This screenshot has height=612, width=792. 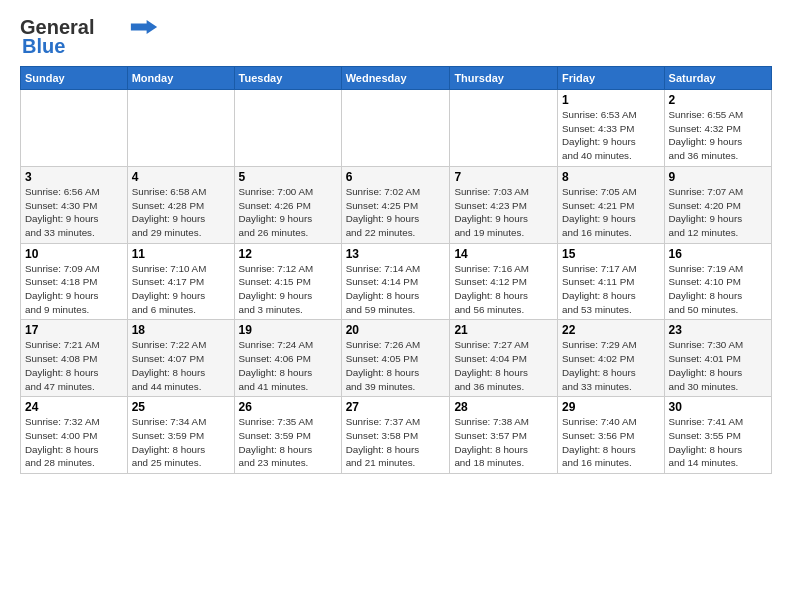 What do you see at coordinates (74, 212) in the screenshot?
I see `cell-info-text: Sunrise: 6:56 AM Sunset: 4:30 PM Dayligh…` at bounding box center [74, 212].